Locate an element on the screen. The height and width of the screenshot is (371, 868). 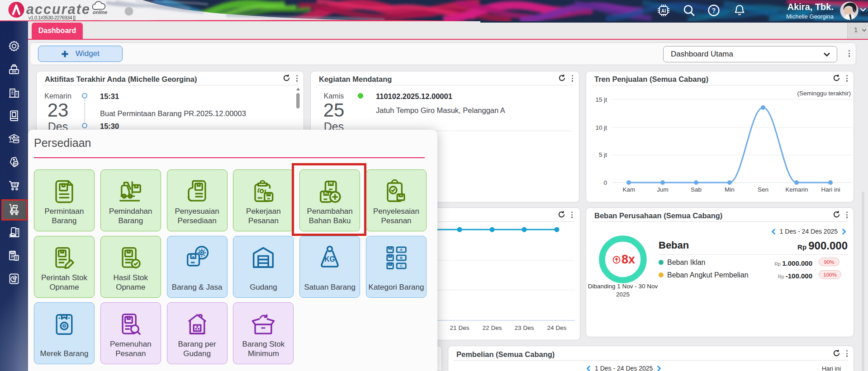
svg-text: 23 Des is located at coordinates (525, 328).